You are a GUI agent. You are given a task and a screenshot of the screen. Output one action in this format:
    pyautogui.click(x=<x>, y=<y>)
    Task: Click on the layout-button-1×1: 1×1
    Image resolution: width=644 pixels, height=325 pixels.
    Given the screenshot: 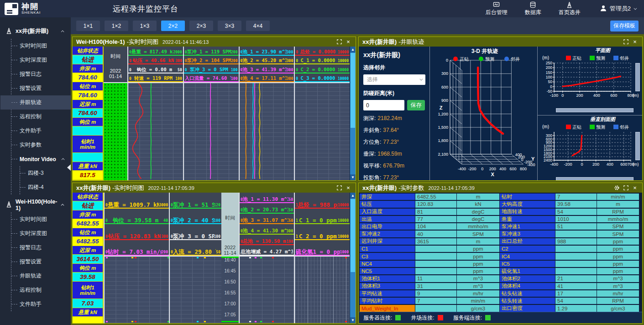 What is the action you would take?
    pyautogui.click(x=88, y=26)
    